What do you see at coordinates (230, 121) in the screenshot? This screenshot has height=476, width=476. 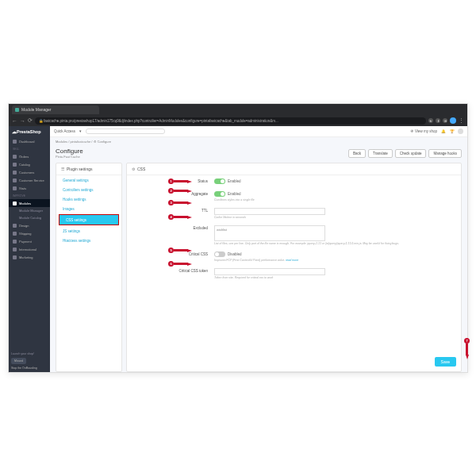 I see `address-input: 🔒 fastcache.pinta.pro/prestashop17/admin…` at bounding box center [230, 121].